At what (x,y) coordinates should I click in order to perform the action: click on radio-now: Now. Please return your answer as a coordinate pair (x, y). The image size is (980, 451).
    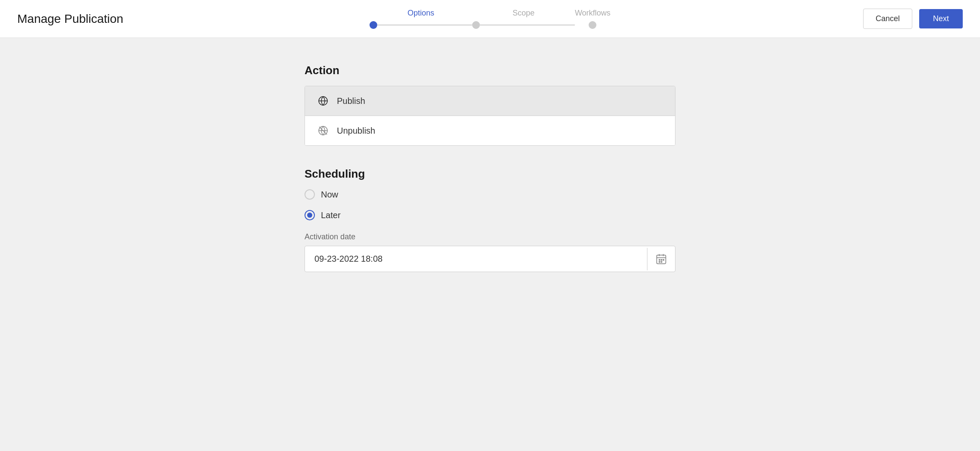
    Looking at the image, I should click on (490, 194).